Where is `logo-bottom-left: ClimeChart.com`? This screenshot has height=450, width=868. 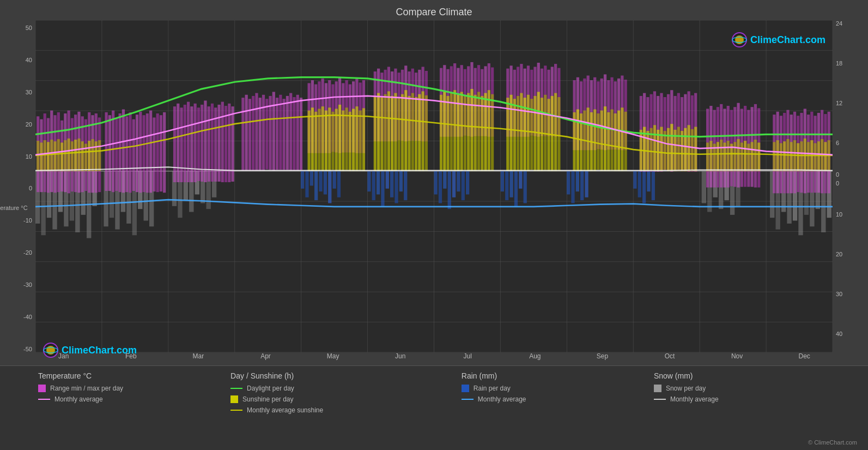 logo-bottom-left: ClimeChart.com is located at coordinates (89, 350).